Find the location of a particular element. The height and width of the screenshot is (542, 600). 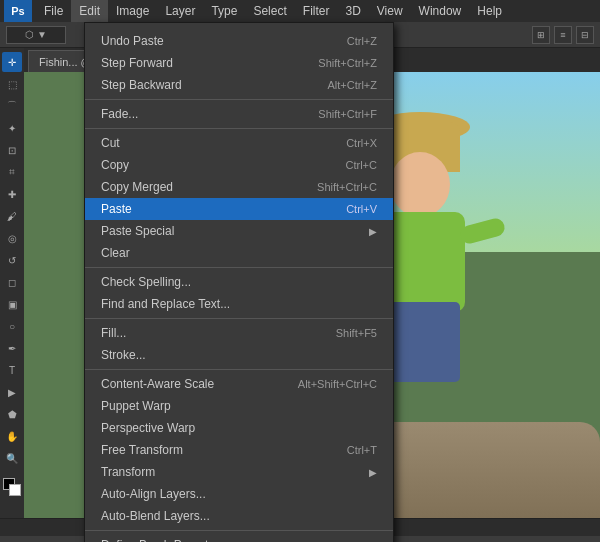

tool-zoom: 🔍 is located at coordinates (12, 458).